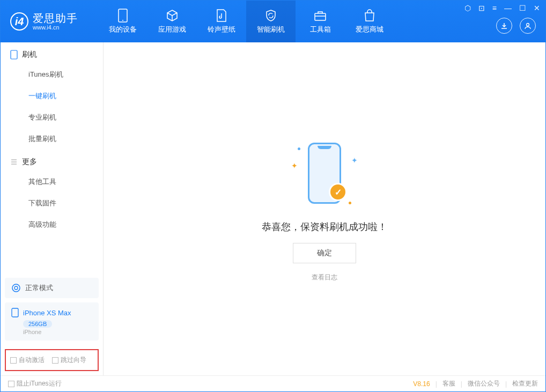  Describe the element at coordinates (475, 384) in the screenshot. I see `footer-right: V8.16 | 客服 | 微信公众号 | 检查更新` at that location.